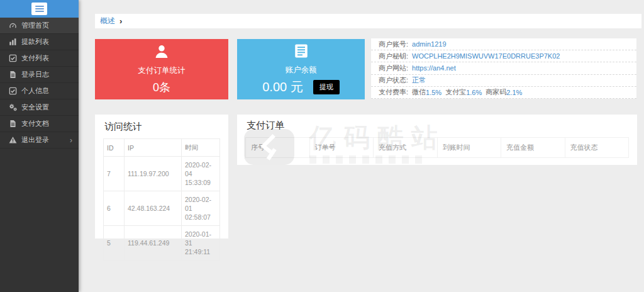 Image resolution: width=644 pixels, height=292 pixels. What do you see at coordinates (301, 70) in the screenshot?
I see `balance-card-title: 账户余额` at bounding box center [301, 70].